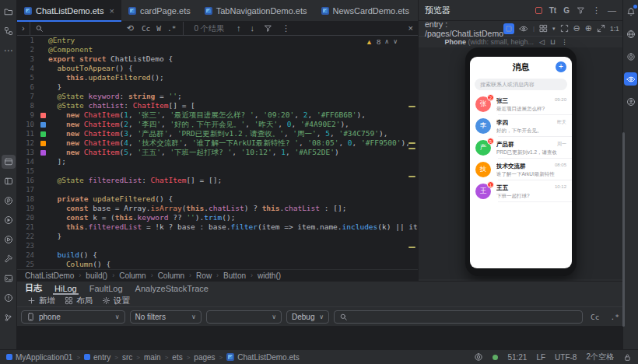 The height and width of the screenshot is (364, 638). I want to click on search-history-icon: ⟲, so click(131, 28).